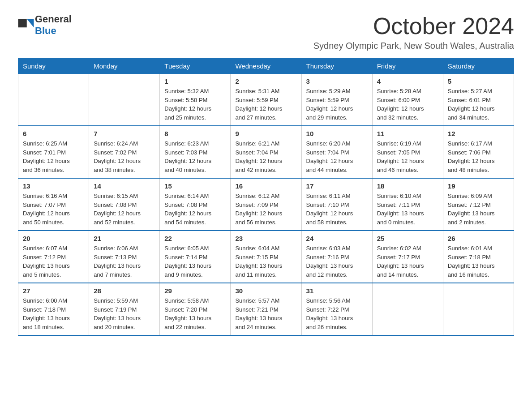 Image resolution: width=532 pixels, height=411 pixels. What do you see at coordinates (195, 204) in the screenshot?
I see `calendar-cell: 15Sunrise: 6:14 AM Sunset: 7:08 PM Dayli…` at bounding box center [195, 204].